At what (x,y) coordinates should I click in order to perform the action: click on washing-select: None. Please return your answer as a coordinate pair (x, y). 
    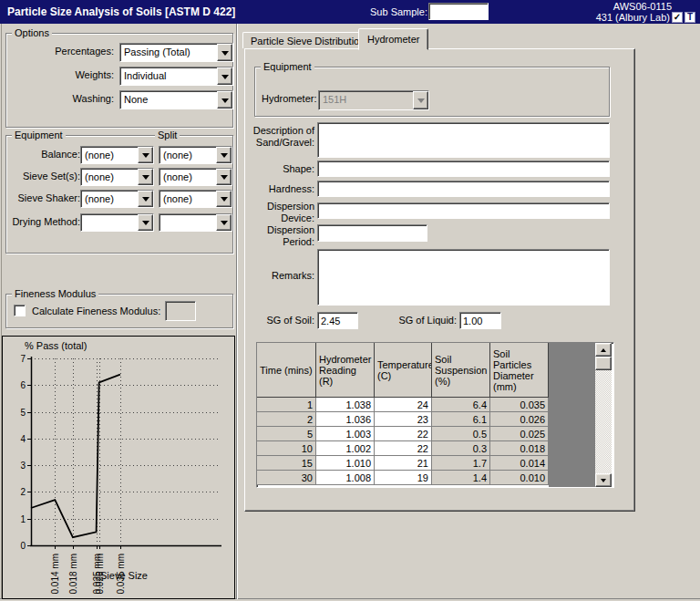
    Looking at the image, I should click on (177, 100).